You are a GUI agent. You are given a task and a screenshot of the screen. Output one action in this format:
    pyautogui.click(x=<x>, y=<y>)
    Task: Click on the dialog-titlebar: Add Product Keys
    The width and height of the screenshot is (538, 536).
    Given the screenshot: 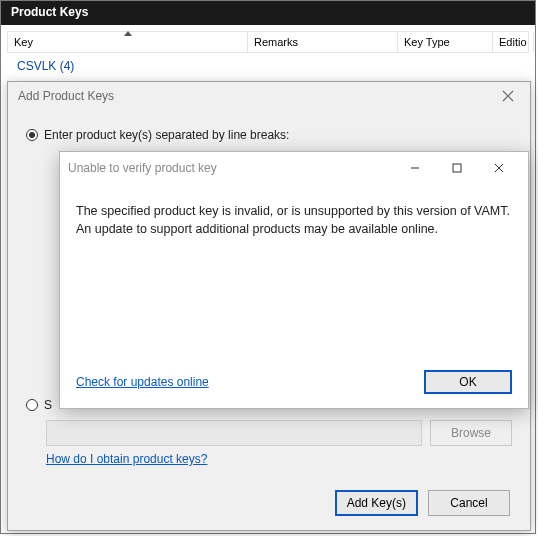 What is the action you would take?
    pyautogui.click(x=269, y=96)
    